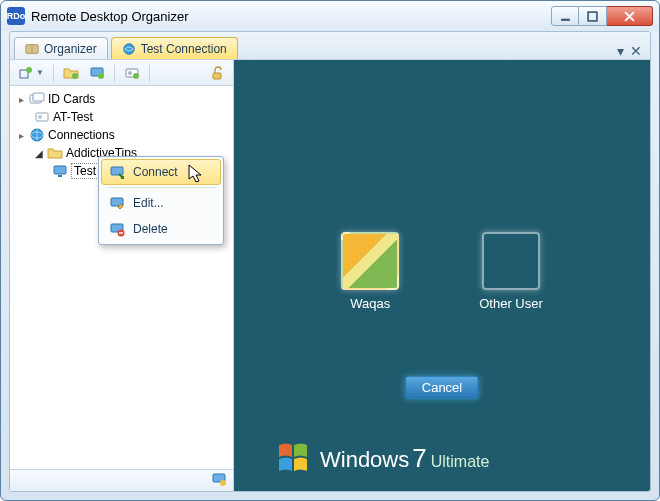 The image size is (660, 501). What do you see at coordinates (70, 49) in the screenshot?
I see `tab-label: Organizer` at bounding box center [70, 49].